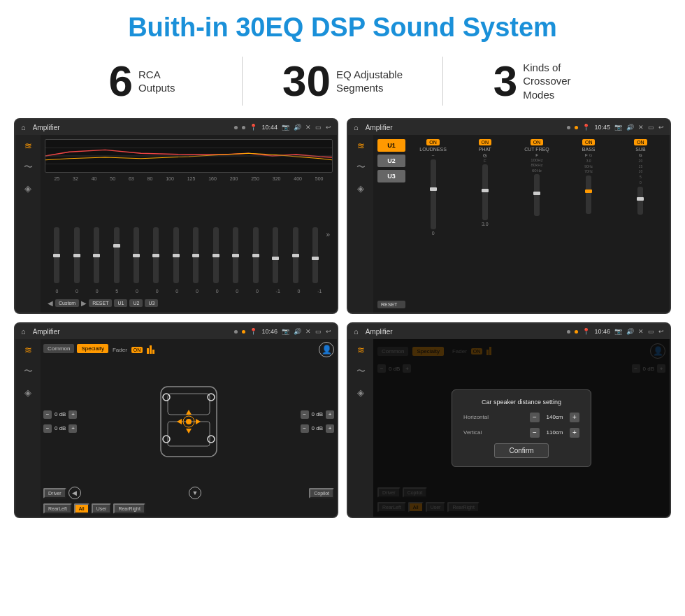 The height and width of the screenshot is (616, 685). I want to click on loudness-on-btn: ON, so click(433, 143).